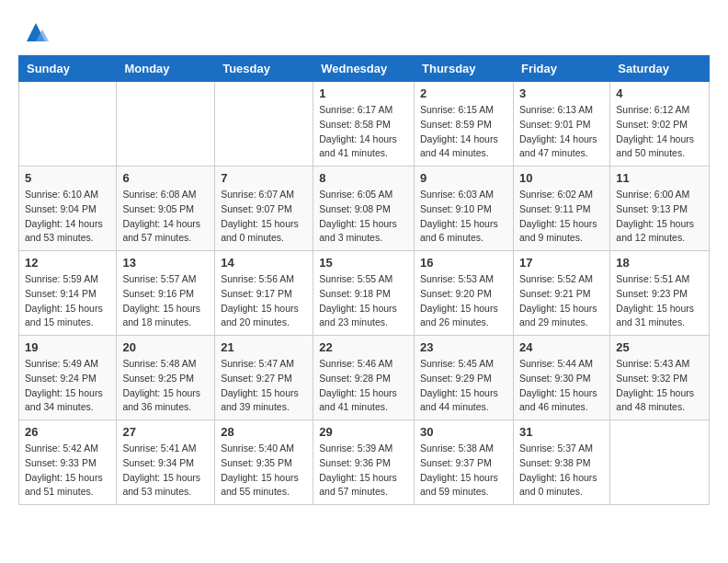 The width and height of the screenshot is (728, 563). What do you see at coordinates (561, 378) in the screenshot?
I see `calendar-day-cell: 24Sunrise: 5:44 AMSunset: 9:30 PMDayligh…` at bounding box center [561, 378].